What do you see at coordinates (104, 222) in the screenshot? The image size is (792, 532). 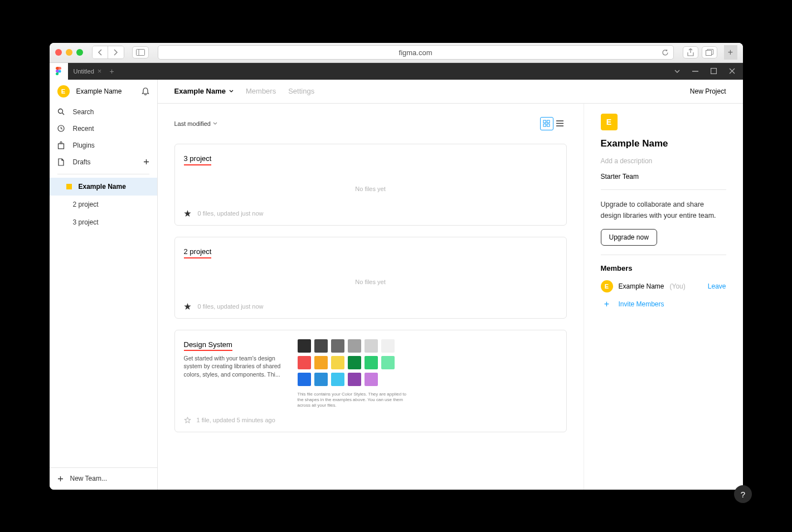 I see `sidebar-project: 3 project` at bounding box center [104, 222].